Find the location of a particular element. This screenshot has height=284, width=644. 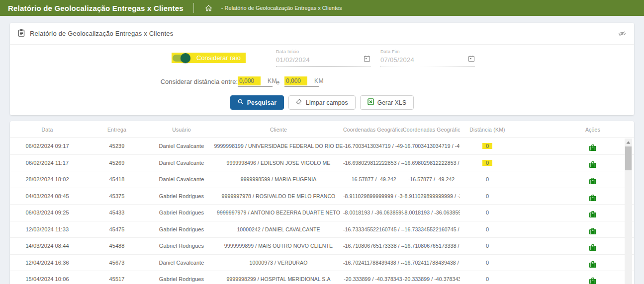

col-header-usuario: Usuário is located at coordinates (182, 130).